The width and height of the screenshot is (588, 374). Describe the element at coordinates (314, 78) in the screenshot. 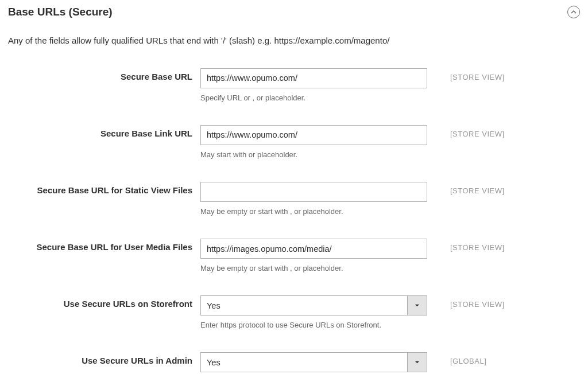

I see `secure-base-url-input` at that location.